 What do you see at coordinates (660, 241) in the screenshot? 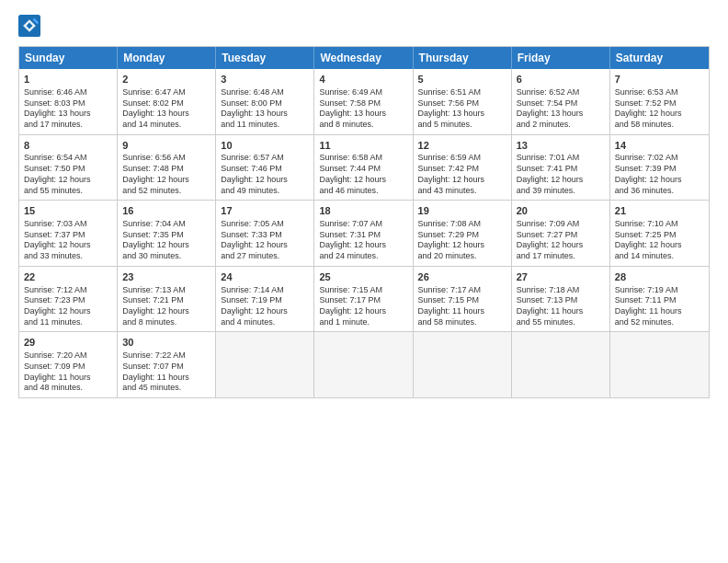
I see `day-info: Sunrise: 7:10 AM Sunset: 7:25 PM Dayligh…` at bounding box center [660, 241].